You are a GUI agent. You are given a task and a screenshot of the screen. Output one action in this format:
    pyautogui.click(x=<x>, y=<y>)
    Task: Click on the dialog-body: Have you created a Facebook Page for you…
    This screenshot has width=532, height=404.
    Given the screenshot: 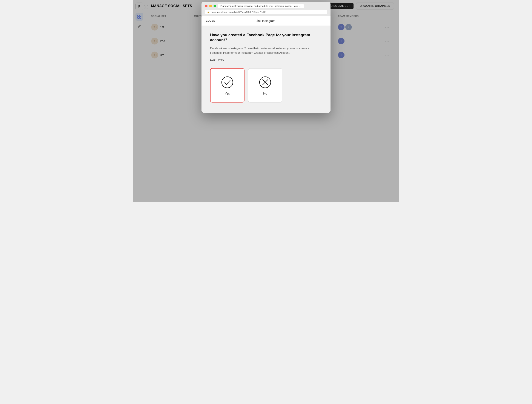 What is the action you would take?
    pyautogui.click(x=266, y=69)
    